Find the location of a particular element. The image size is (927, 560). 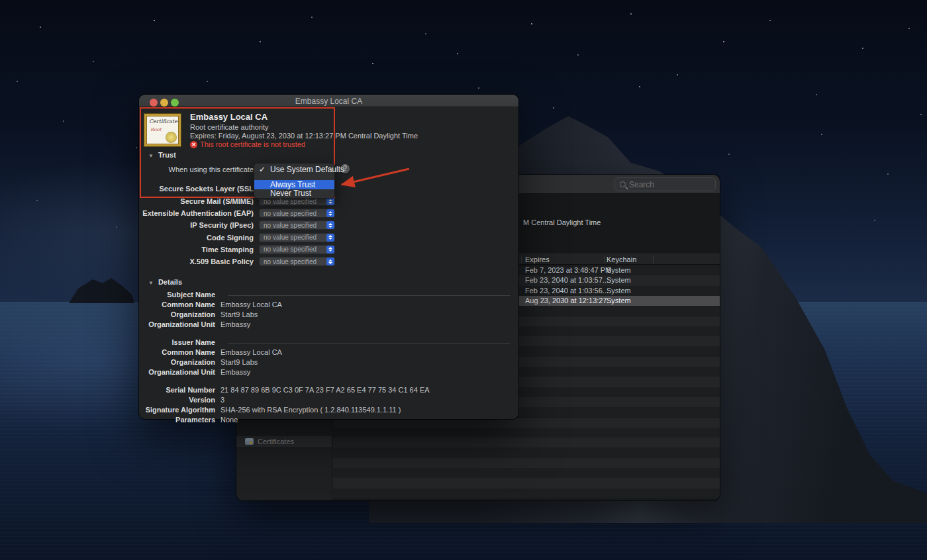

menu-item-use-system-defaults: ✓Use System Defaults is located at coordinates (294, 169).